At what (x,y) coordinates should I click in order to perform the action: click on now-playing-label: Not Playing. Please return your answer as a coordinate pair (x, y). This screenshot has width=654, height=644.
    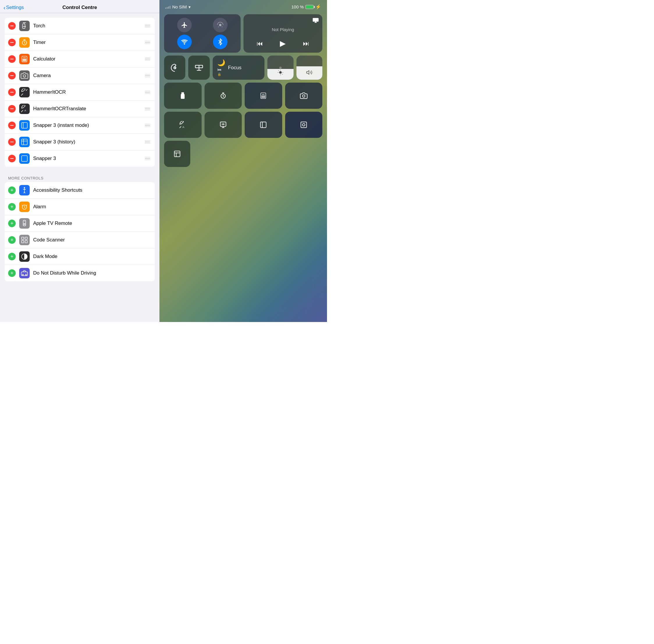
    Looking at the image, I should click on (283, 30).